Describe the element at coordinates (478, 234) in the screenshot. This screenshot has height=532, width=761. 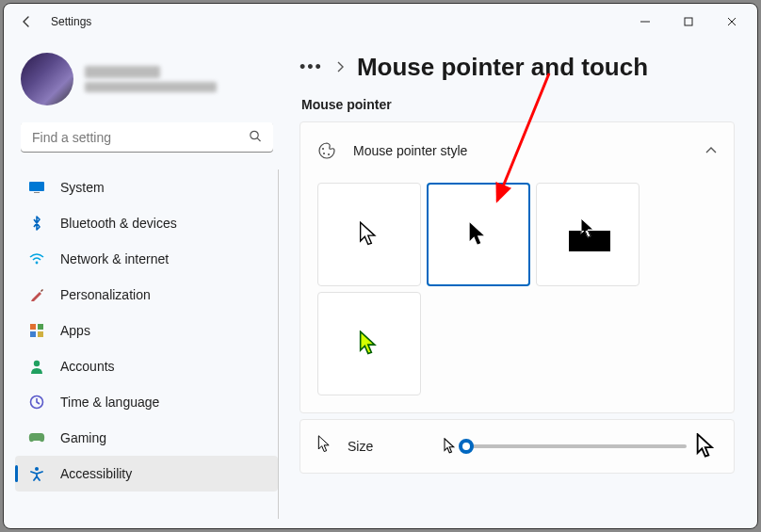
I see `style-option-black` at that location.